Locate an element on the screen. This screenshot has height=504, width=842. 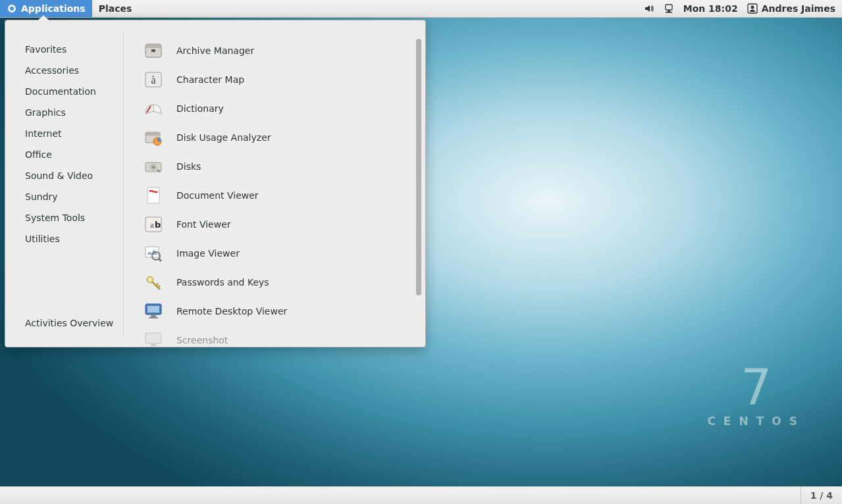
applications-menu-label: Applications is located at coordinates (53, 9).